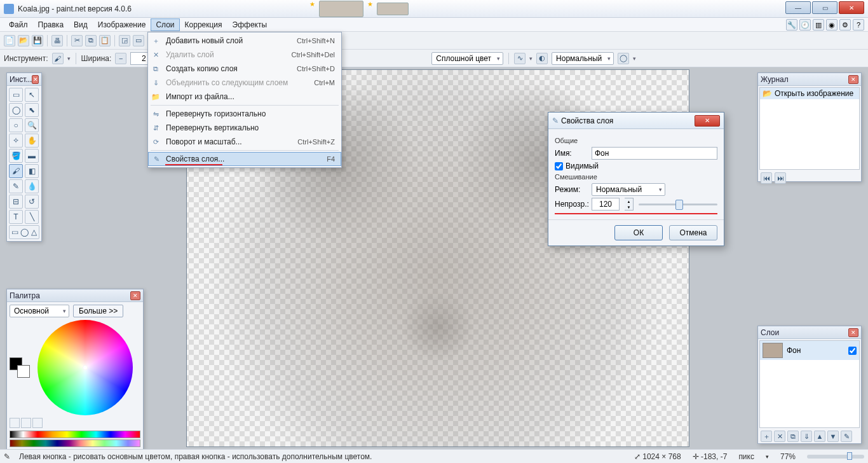  I want to click on opacity-spinner: ▲▼, so click(629, 204).